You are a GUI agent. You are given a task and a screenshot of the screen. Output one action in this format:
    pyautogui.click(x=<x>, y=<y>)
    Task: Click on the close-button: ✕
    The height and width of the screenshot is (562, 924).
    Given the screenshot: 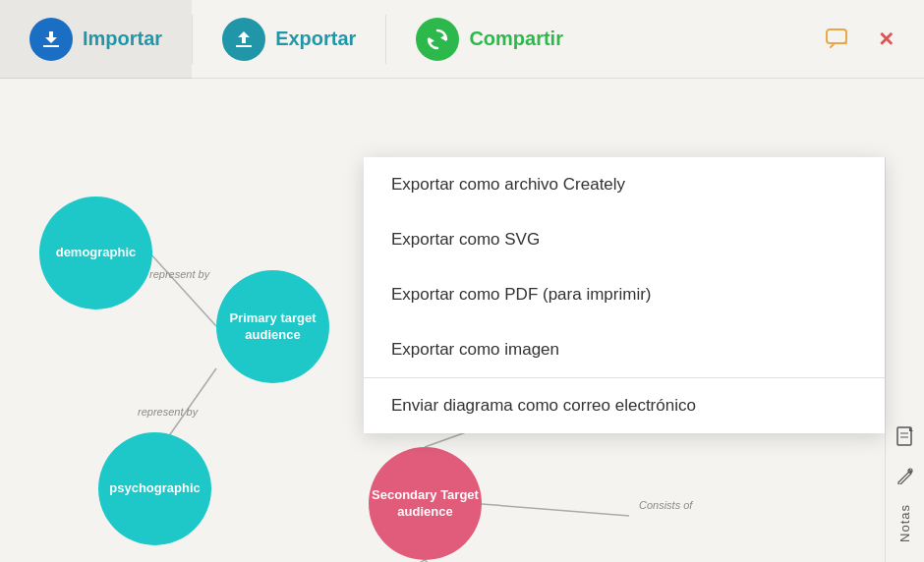 What is the action you would take?
    pyautogui.click(x=886, y=39)
    